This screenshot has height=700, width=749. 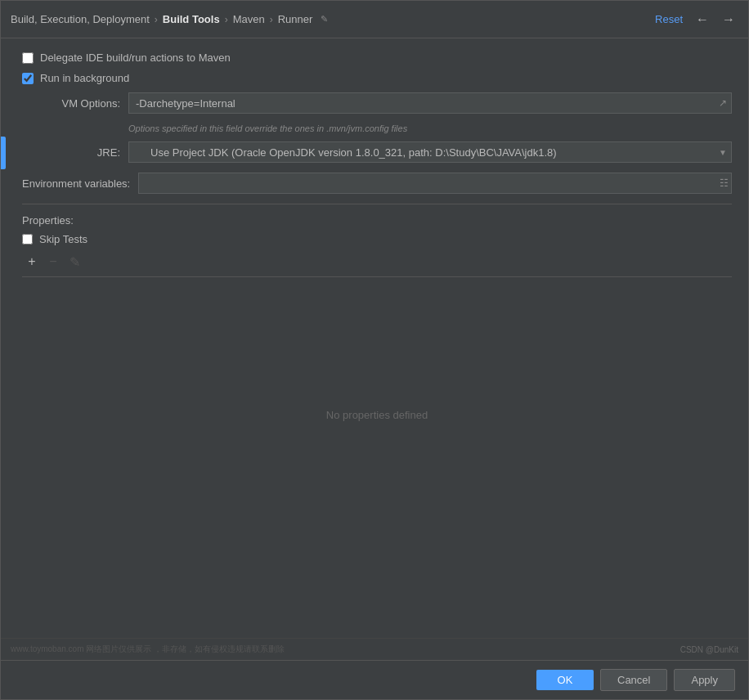 What do you see at coordinates (374, 680) in the screenshot?
I see `footer: OK Cancel Apply` at bounding box center [374, 680].